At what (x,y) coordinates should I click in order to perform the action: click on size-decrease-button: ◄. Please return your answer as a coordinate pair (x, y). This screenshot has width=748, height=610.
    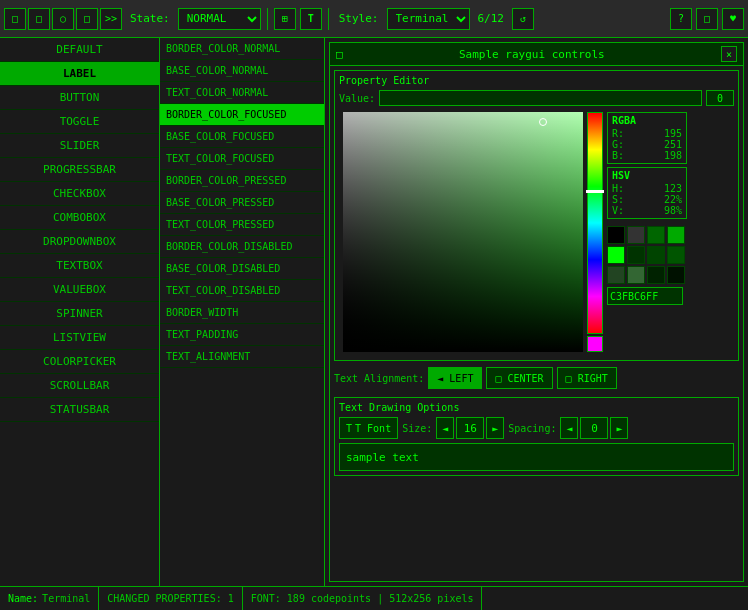
    Looking at the image, I should click on (445, 428).